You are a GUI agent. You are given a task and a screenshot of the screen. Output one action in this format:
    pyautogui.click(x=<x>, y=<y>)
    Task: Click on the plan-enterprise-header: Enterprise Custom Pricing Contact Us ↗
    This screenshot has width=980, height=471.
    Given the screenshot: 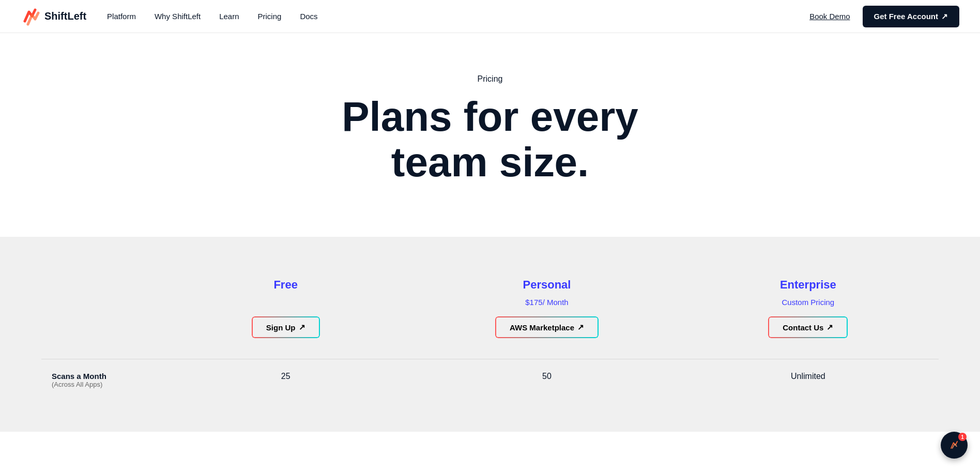 What is the action you would take?
    pyautogui.click(x=808, y=308)
    